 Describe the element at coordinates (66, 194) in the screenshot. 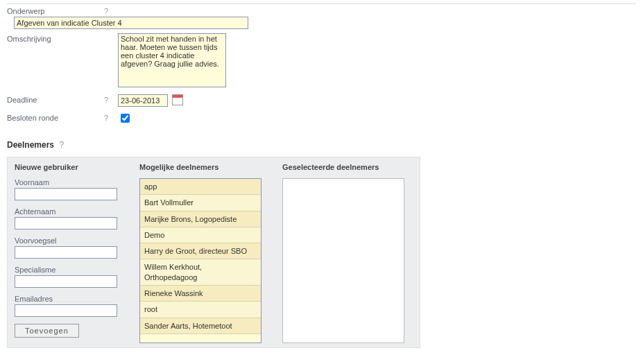

I see `firstname-input` at that location.